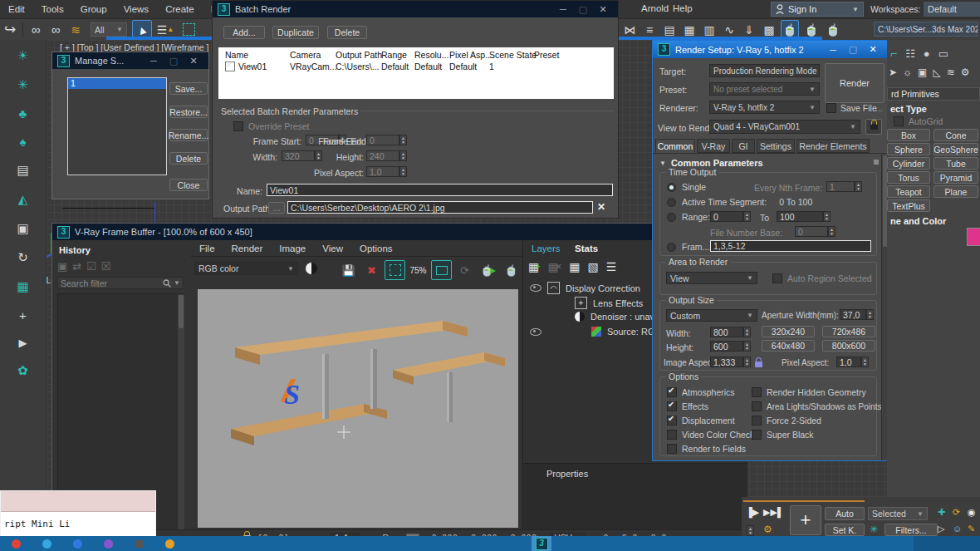 Image resolution: width=980 pixels, height=551 pixels. What do you see at coordinates (56, 30) in the screenshot?
I see `unlink-icon: ∞` at bounding box center [56, 30].